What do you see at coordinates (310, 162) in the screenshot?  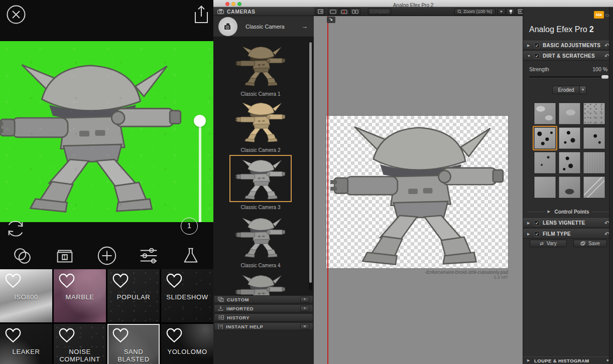 I see `scrollbar-thumb` at bounding box center [310, 162].